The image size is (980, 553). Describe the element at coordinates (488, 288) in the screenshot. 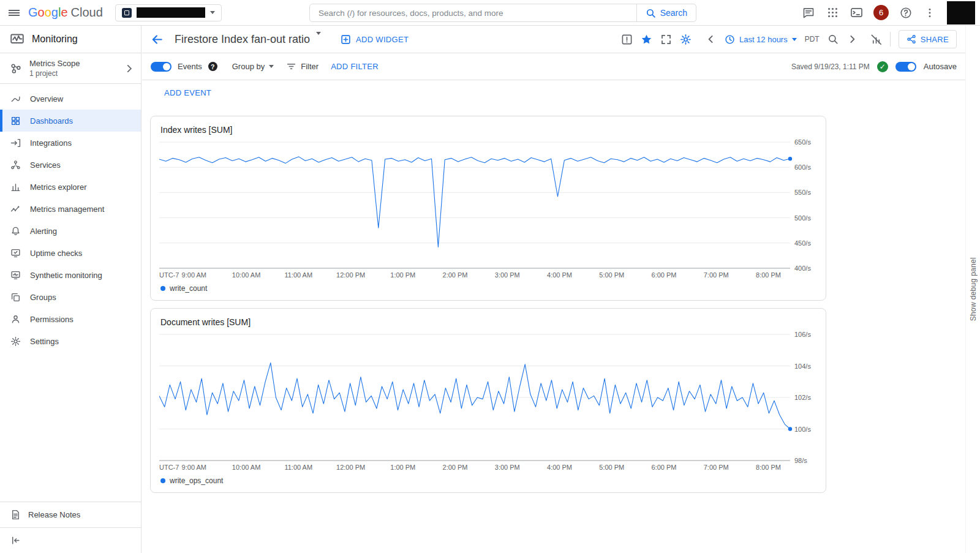

I see `chart-legend: write_count` at that location.